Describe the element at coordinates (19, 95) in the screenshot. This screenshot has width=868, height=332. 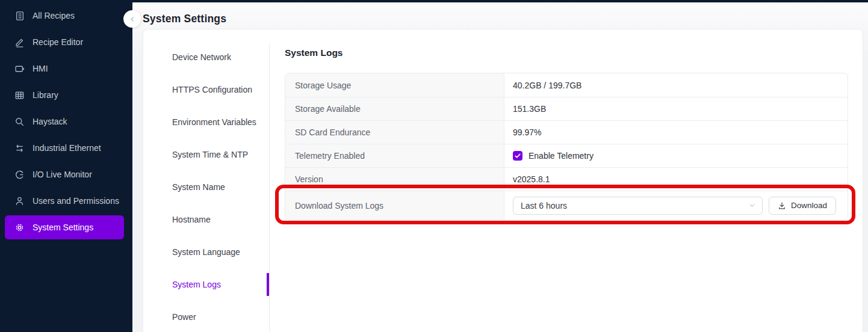
I see `grid-icon` at that location.